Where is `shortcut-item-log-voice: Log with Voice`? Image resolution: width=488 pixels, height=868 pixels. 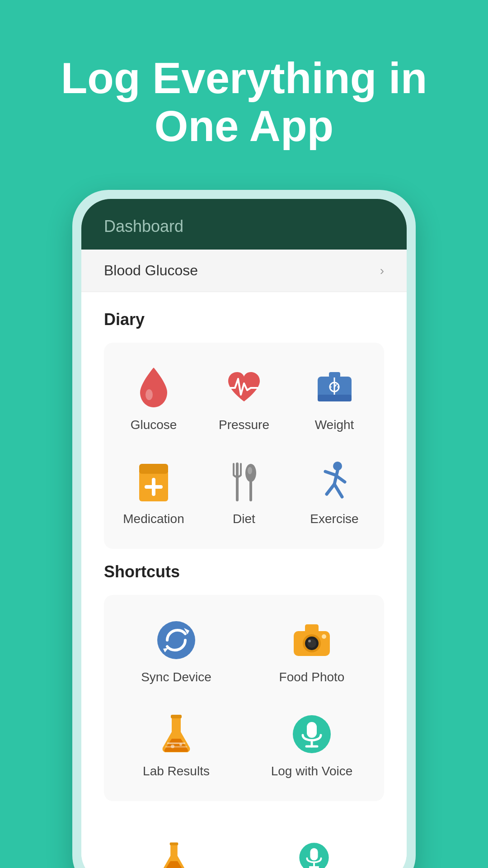
shortcut-item-log-voice: Log with Voice is located at coordinates (312, 745).